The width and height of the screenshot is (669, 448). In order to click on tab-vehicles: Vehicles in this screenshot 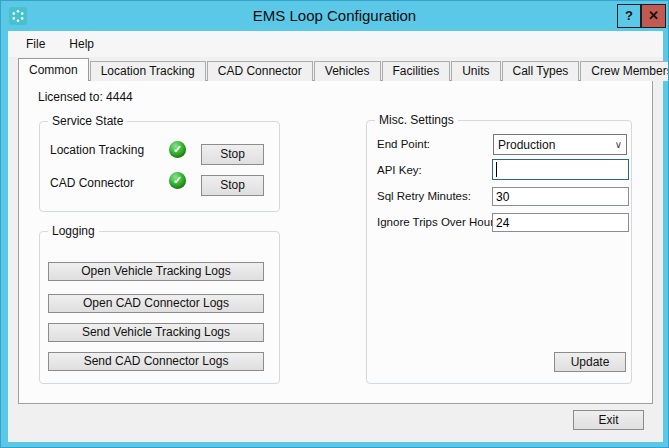, I will do `click(348, 71)`.